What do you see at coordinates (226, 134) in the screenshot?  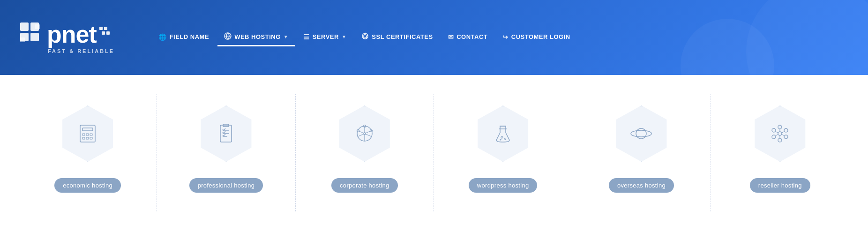 I see `checklist-icon` at bounding box center [226, 134].